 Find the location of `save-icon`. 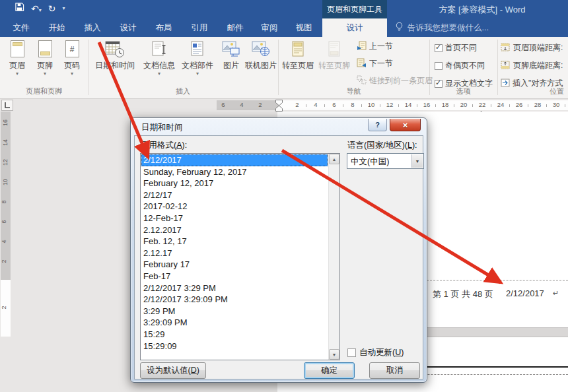

save-icon is located at coordinates (20, 8).